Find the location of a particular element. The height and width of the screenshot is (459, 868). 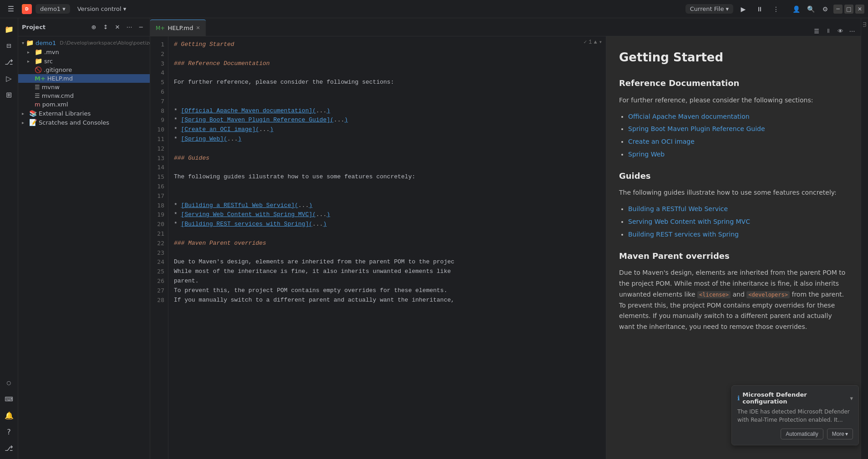

window-close-button: ✕ is located at coordinates (860, 9).